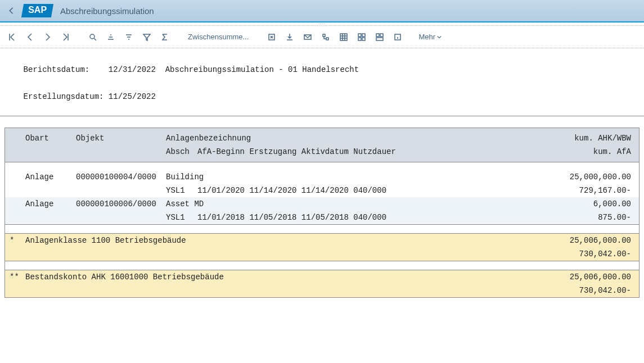 This screenshot has height=363, width=644. Describe the element at coordinates (51, 138) in the screenshot. I see `col-obart: Obart` at that location.